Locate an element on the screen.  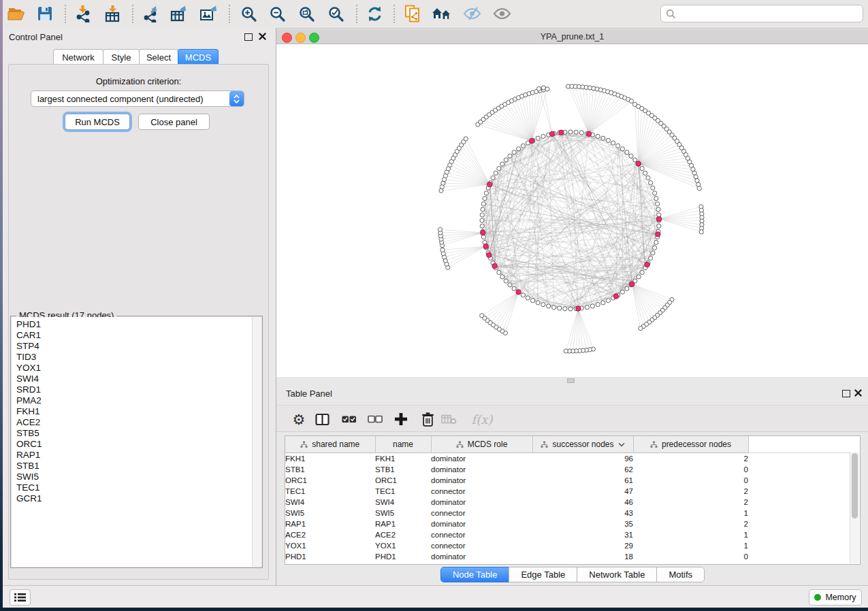
table-row: ORC1ORC1dominator610 is located at coordinates (569, 480).